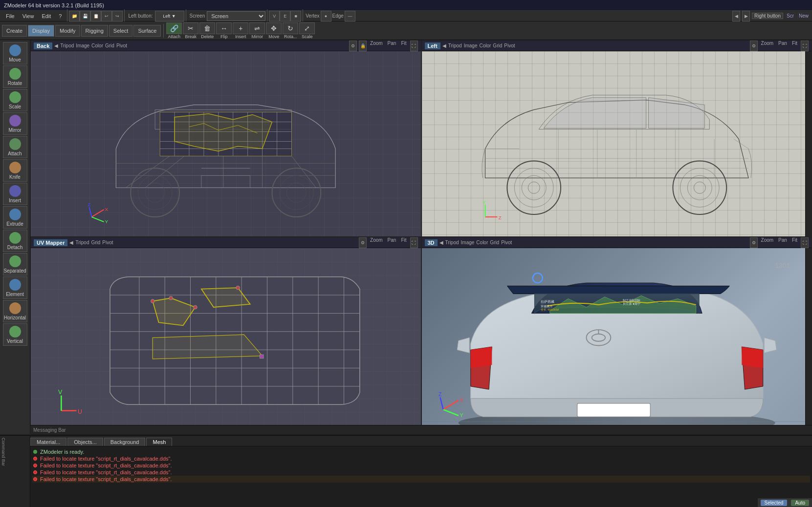 The height and width of the screenshot is (507, 812). I want to click on tool-move: Move, so click(15, 53).